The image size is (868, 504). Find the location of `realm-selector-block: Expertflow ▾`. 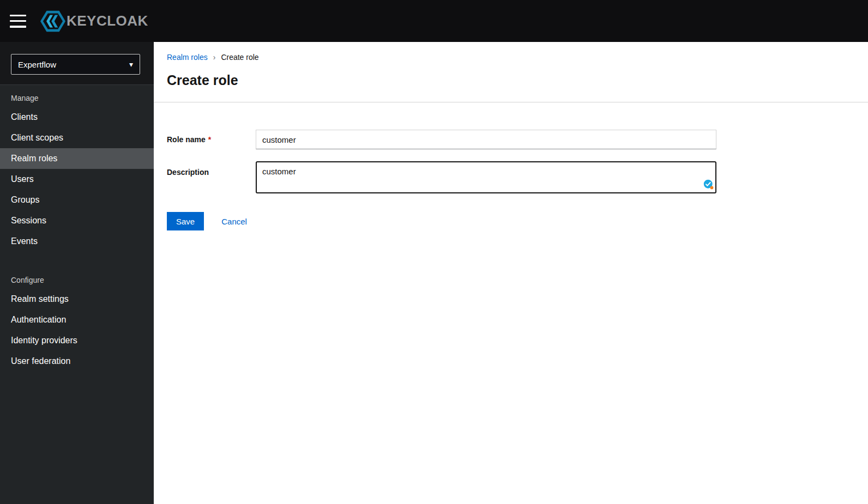

realm-selector-block: Expertflow ▾ is located at coordinates (77, 63).